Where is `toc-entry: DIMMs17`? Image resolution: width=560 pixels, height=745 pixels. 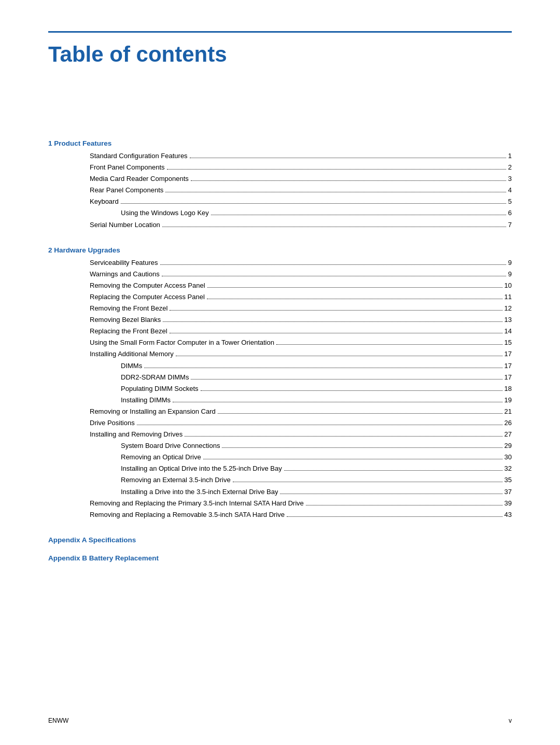 toc-entry: DIMMs17 is located at coordinates (280, 366).